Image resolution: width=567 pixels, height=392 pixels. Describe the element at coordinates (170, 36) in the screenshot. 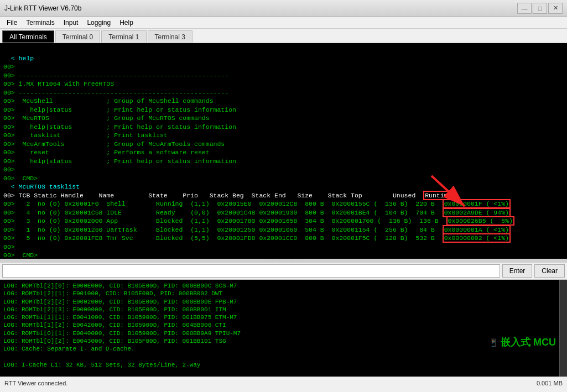

I see `tab-terminal-3: Terminal 3` at that location.